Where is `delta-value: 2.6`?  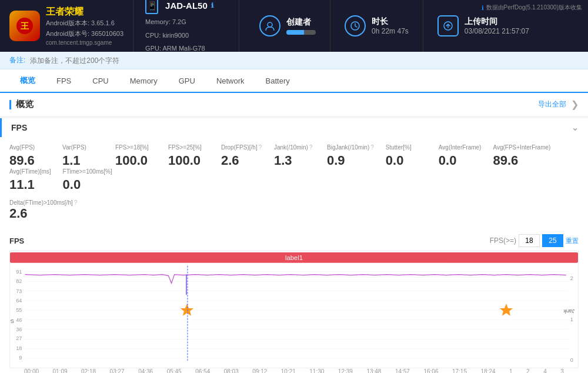
delta-value: 2.6 is located at coordinates (294, 214).